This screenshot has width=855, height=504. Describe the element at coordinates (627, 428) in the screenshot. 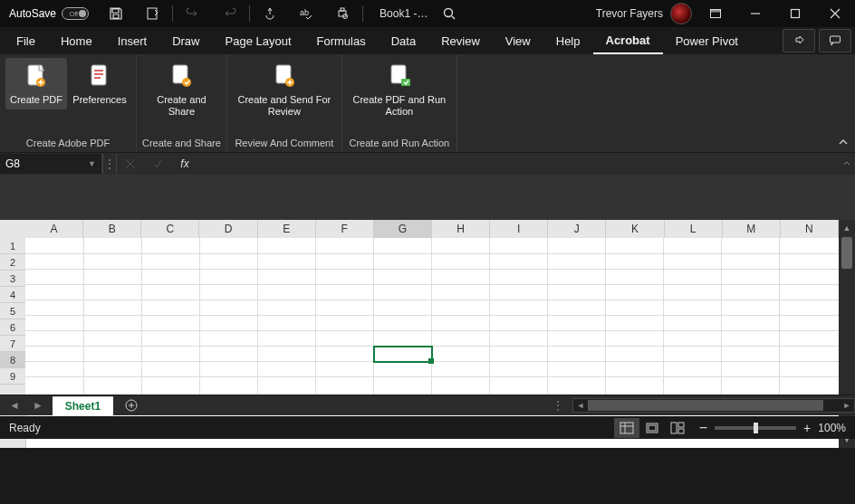

I see `normal-view-button` at that location.